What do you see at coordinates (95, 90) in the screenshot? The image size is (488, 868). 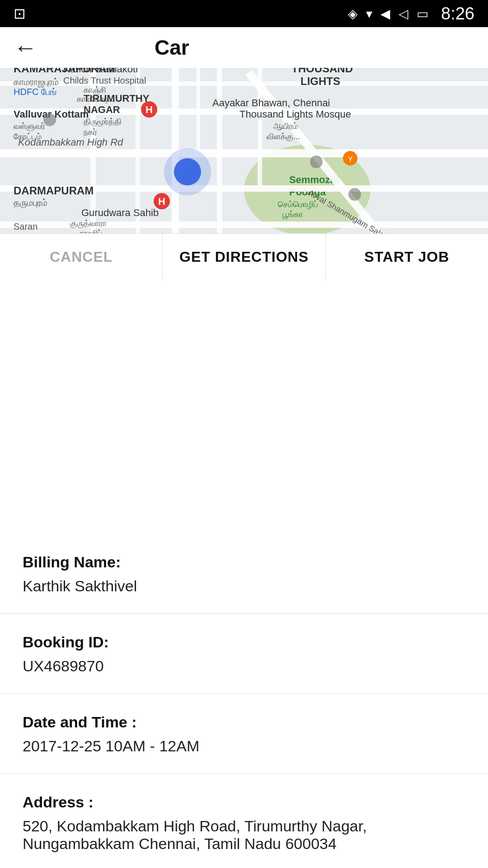 I see `svg-text: காஞ்சி` at bounding box center [95, 90].